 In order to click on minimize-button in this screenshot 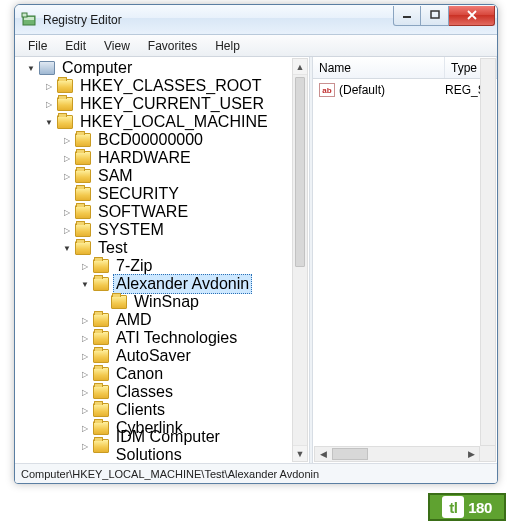, I will do `click(407, 16)`.